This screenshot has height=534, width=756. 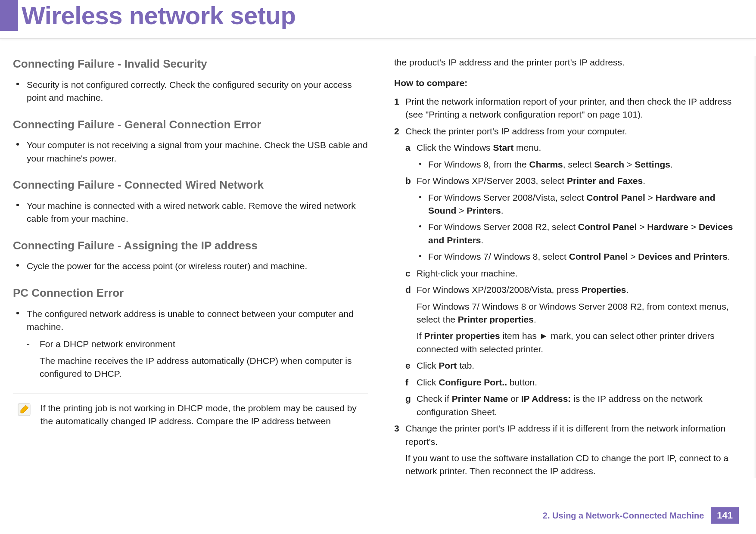 I want to click on bold-text: Hardware, so click(x=668, y=227).